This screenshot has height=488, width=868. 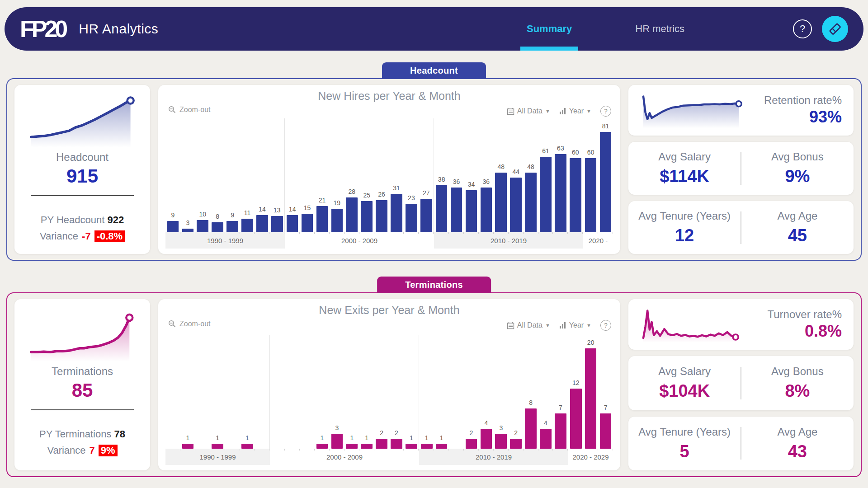 I want to click on chart-title: New Hires per Year & Month, so click(x=389, y=96).